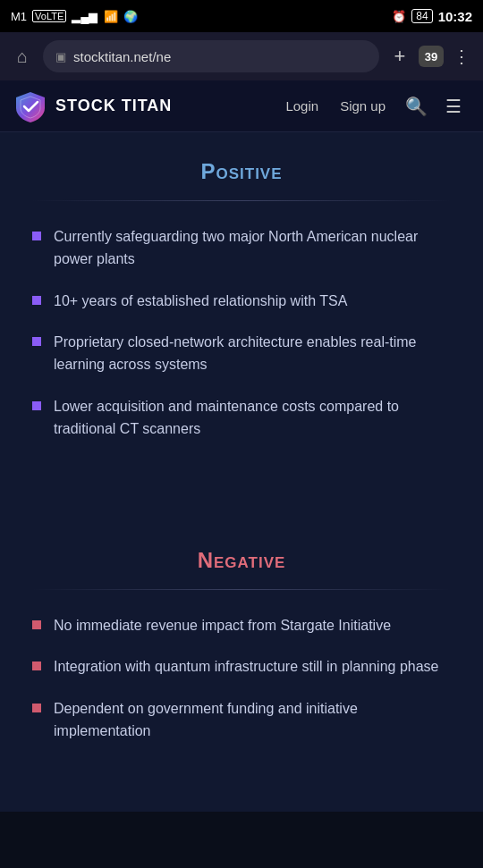 The width and height of the screenshot is (483, 868). I want to click on security-icon: ▣, so click(61, 57).